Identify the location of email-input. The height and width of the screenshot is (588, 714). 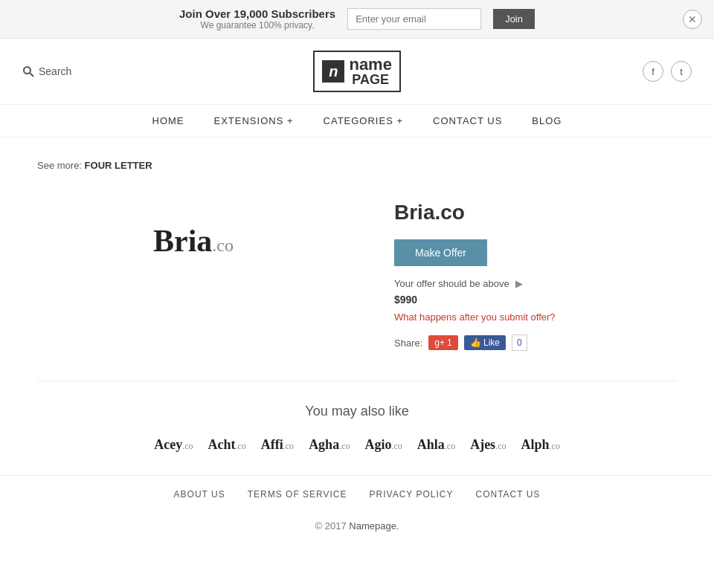
(414, 19).